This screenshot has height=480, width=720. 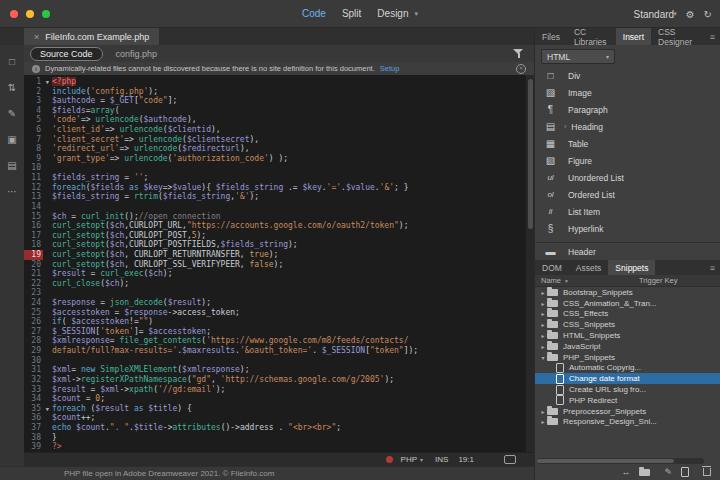 What do you see at coordinates (590, 280) in the screenshot?
I see `column-name: Name ▼` at bounding box center [590, 280].